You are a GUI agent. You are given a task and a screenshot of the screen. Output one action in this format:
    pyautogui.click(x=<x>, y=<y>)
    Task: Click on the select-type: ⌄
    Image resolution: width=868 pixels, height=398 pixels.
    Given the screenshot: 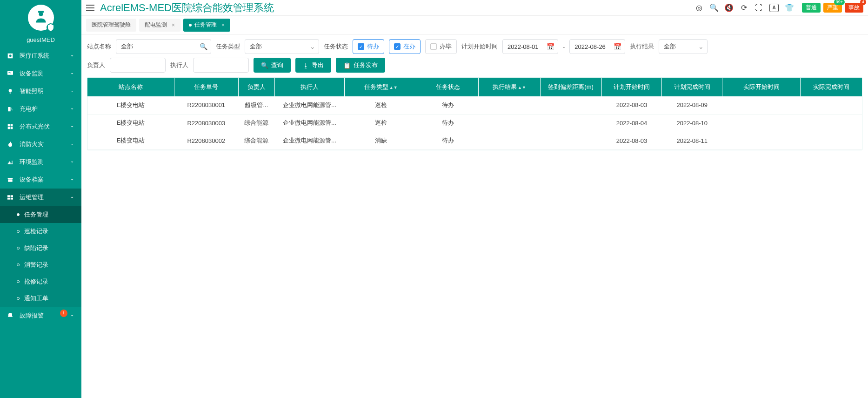 What is the action you would take?
    pyautogui.click(x=282, y=47)
    